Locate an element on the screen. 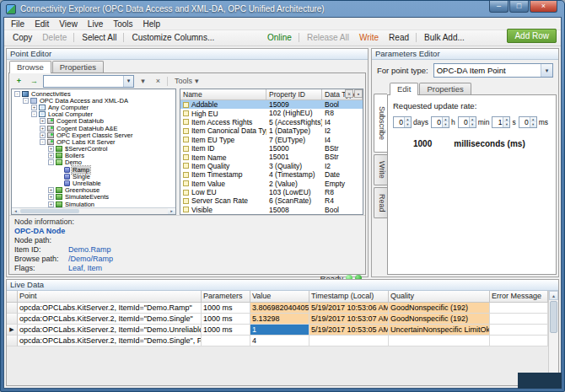 Image resolution: width=565 pixels, height=392 pixels. side-tab: Read is located at coordinates (380, 203).